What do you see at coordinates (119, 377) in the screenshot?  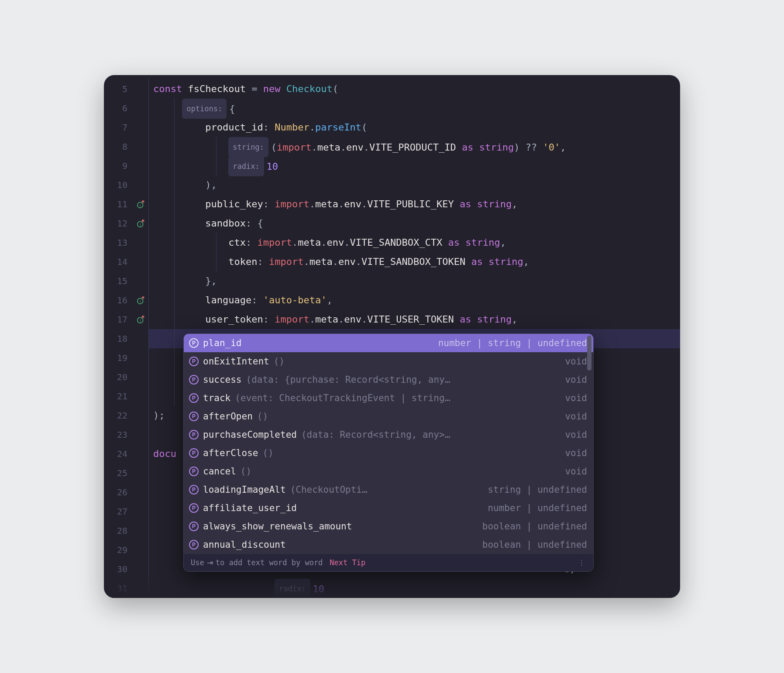 I see `line-number: 20` at bounding box center [119, 377].